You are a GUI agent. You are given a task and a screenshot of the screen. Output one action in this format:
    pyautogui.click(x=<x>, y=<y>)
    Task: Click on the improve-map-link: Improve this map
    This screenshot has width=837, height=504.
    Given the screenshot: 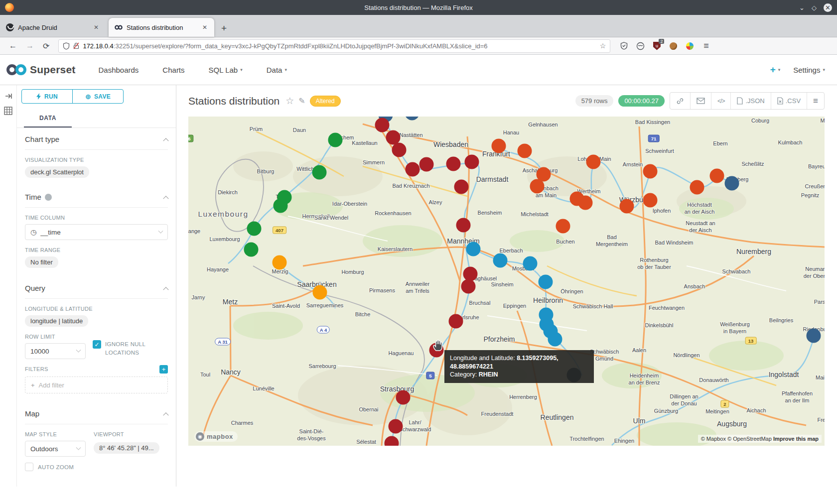 What is the action you would take?
    pyautogui.click(x=796, y=439)
    